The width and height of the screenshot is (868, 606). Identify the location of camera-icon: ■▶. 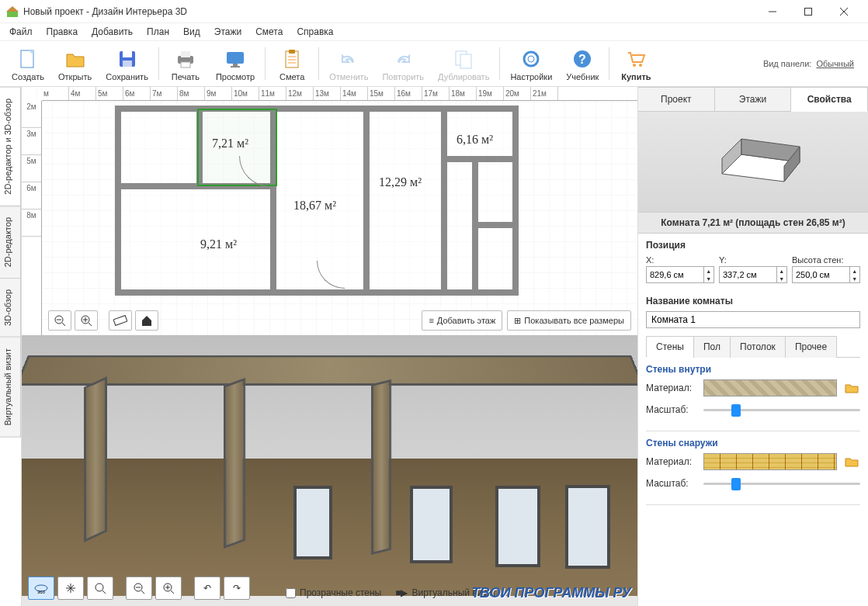
(401, 593).